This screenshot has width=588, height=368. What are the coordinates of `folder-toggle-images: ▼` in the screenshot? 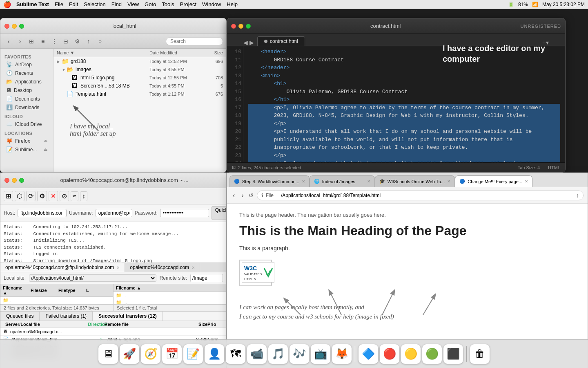 It's located at (64, 70).